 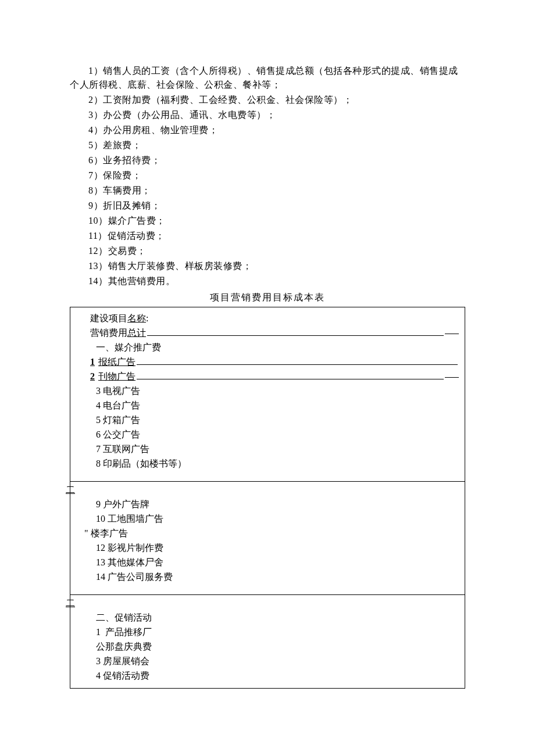 I want to click on total-row: 营销费用总计, so click(x=268, y=333).